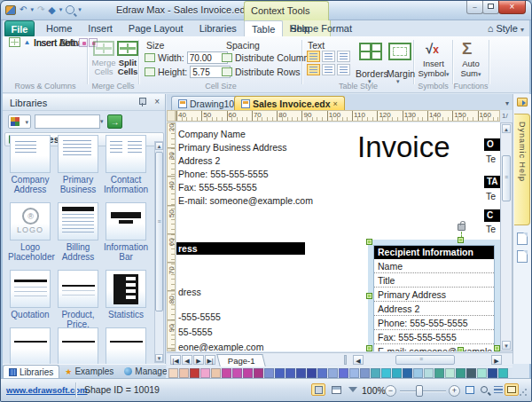  I want to click on shape-thumbnail: ® LOGO, so click(30, 222).